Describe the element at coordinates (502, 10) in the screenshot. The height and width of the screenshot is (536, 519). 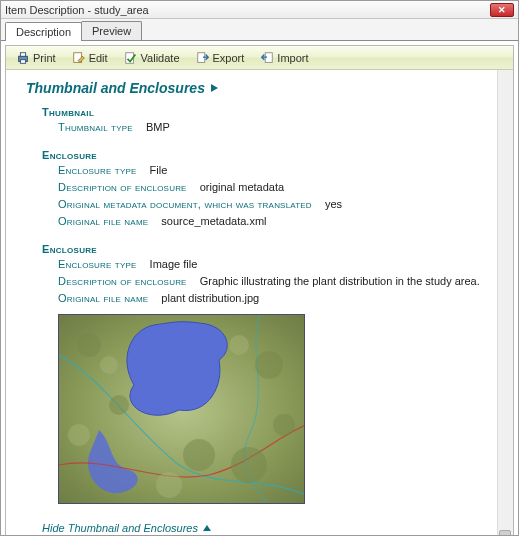
I see `close-icon: ✕` at that location.